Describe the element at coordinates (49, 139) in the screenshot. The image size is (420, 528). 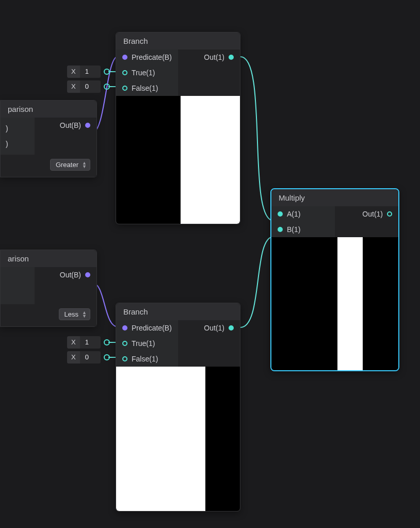
I see `node-comparison-1: parison ) ) Out(B) Greater ▲▼` at that location.